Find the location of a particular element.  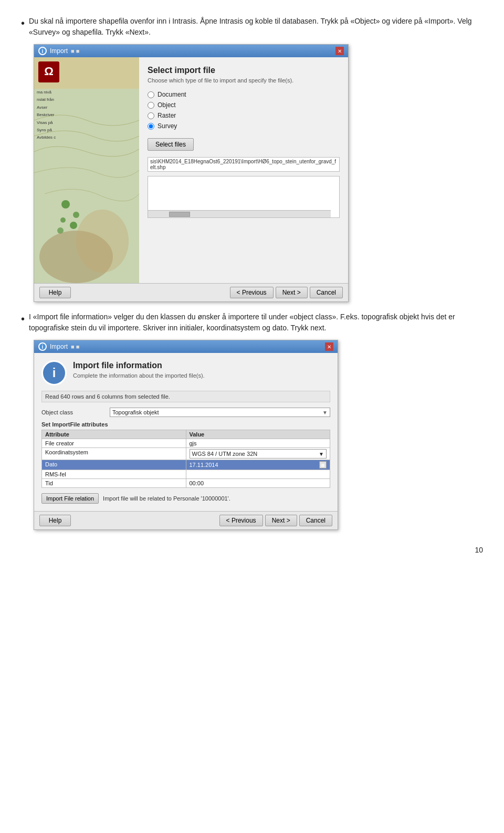

dialog2-previous-button: < Previous is located at coordinates (242, 520).